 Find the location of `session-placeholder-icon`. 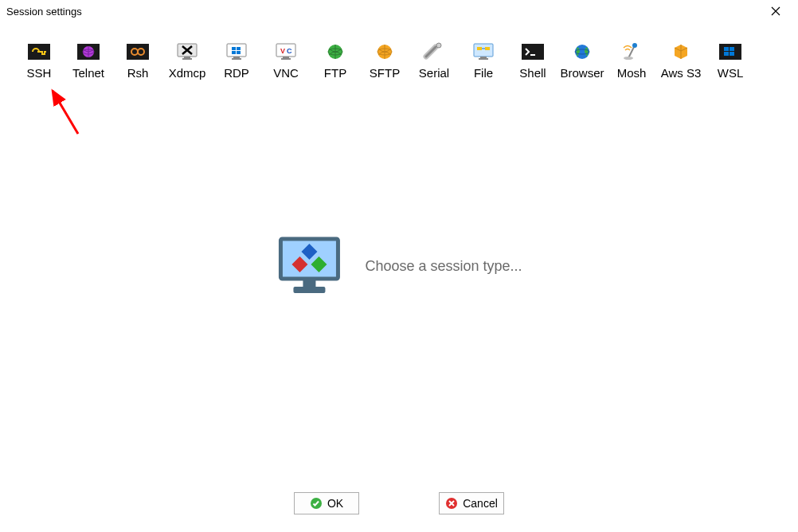

session-placeholder-icon is located at coordinates (309, 266).